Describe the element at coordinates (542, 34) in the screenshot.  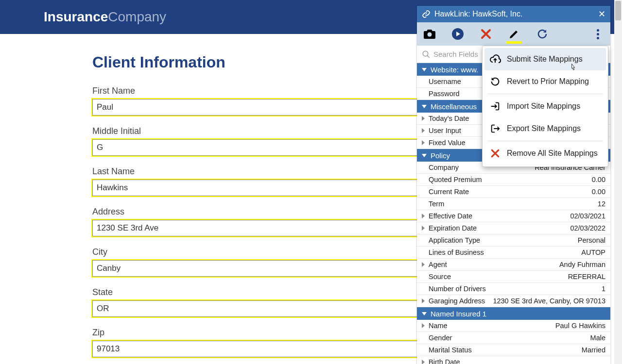
I see `refresh-icon` at that location.